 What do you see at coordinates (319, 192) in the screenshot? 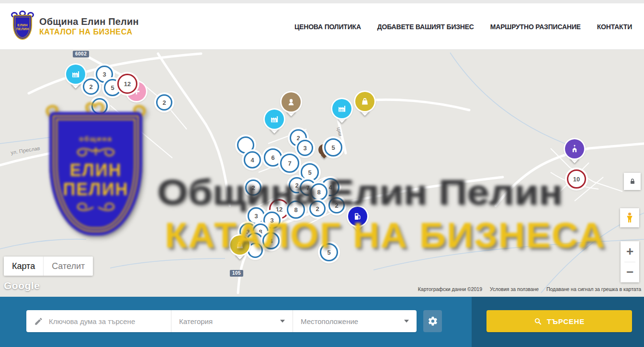
I see `cluster-count: 8` at bounding box center [319, 192].